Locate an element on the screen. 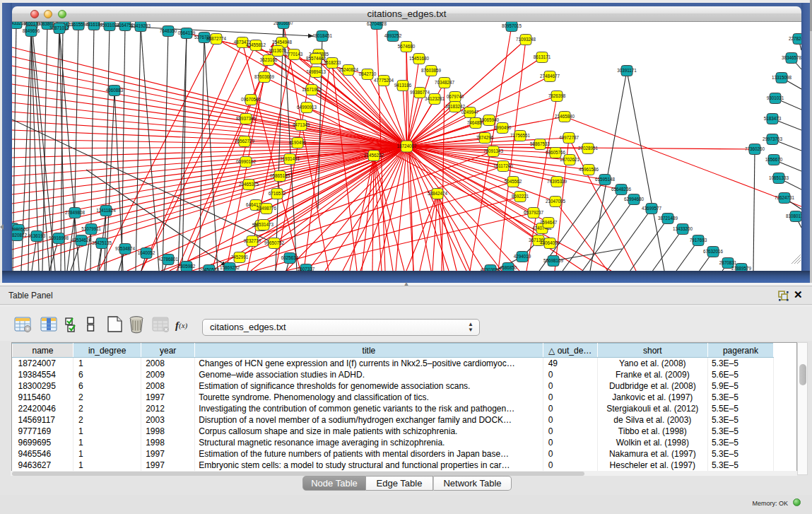 Image resolution: width=812 pixels, height=514 pixels. svg-text: 27484677 is located at coordinates (550, 76).